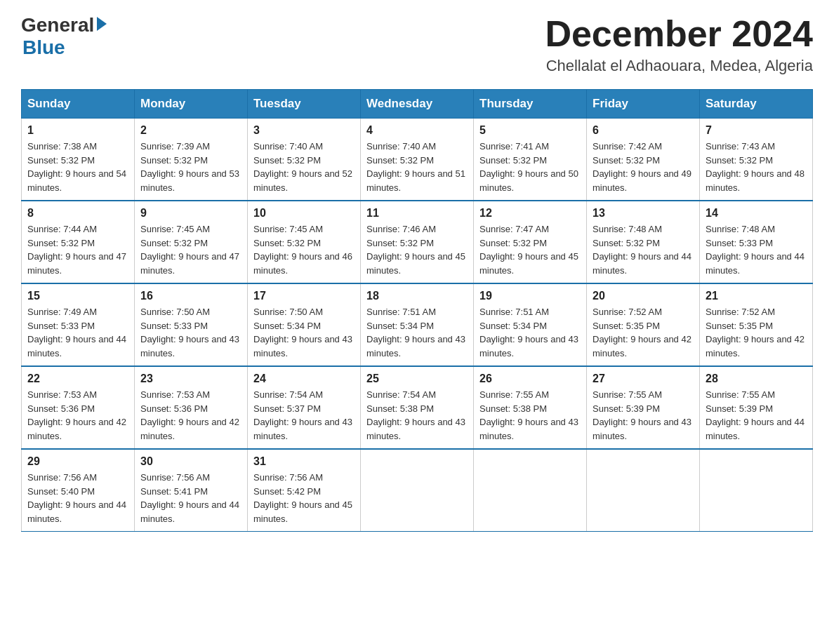  I want to click on calendar-day-header: Saturday, so click(757, 104).